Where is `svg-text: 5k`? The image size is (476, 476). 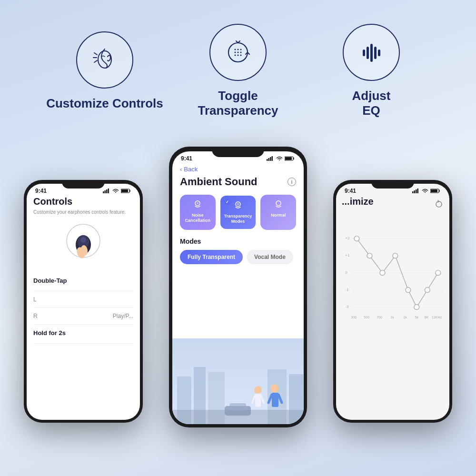 svg-text: 5k is located at coordinates (417, 318).